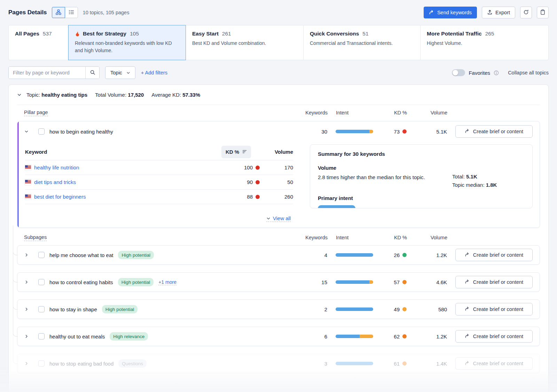  What do you see at coordinates (503, 13) in the screenshot?
I see `export-label: Export` at bounding box center [503, 13].